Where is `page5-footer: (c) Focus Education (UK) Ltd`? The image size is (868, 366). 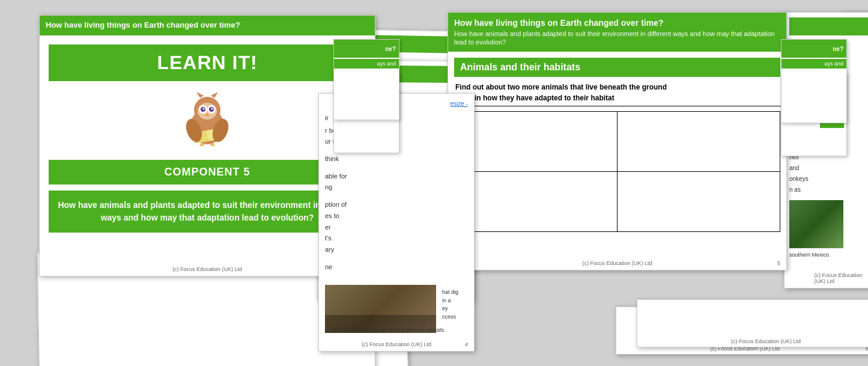 page5-footer: (c) Focus Education (UK) Ltd is located at coordinates (617, 263).